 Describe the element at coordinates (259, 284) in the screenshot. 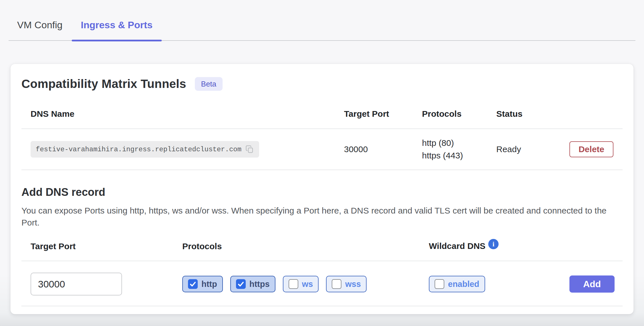

I see `checkbox-https-label: https` at that location.